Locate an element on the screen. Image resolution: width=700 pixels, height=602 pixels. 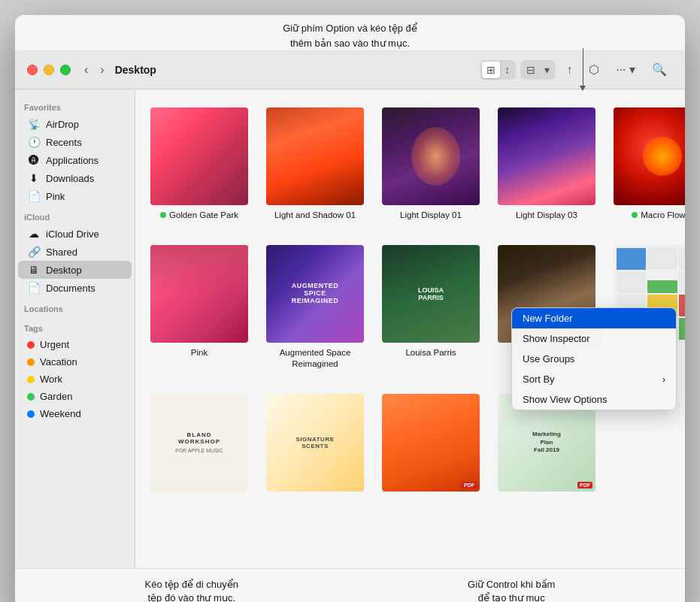
group-dropdown-button: ▾ is located at coordinates (547, 70).